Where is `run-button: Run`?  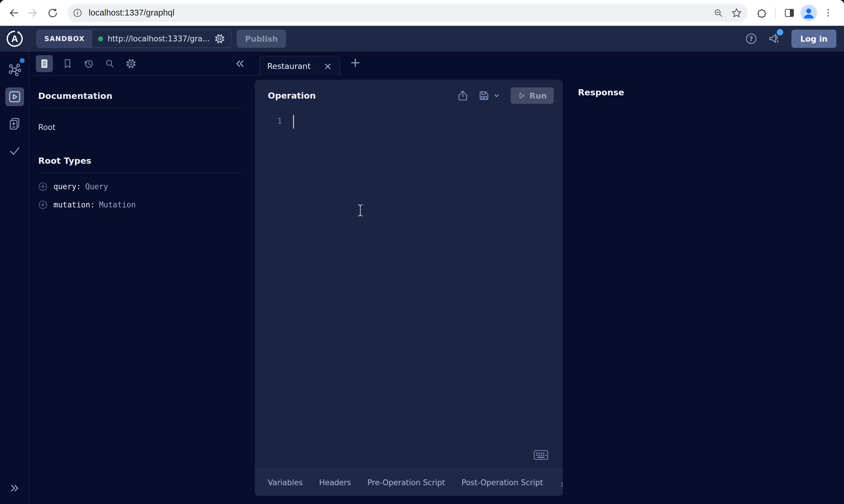
run-button: Run is located at coordinates (532, 96).